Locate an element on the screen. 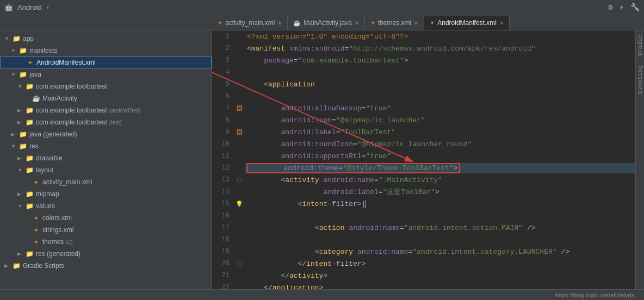  tree-icon-9: 📁 is located at coordinates (23, 146).